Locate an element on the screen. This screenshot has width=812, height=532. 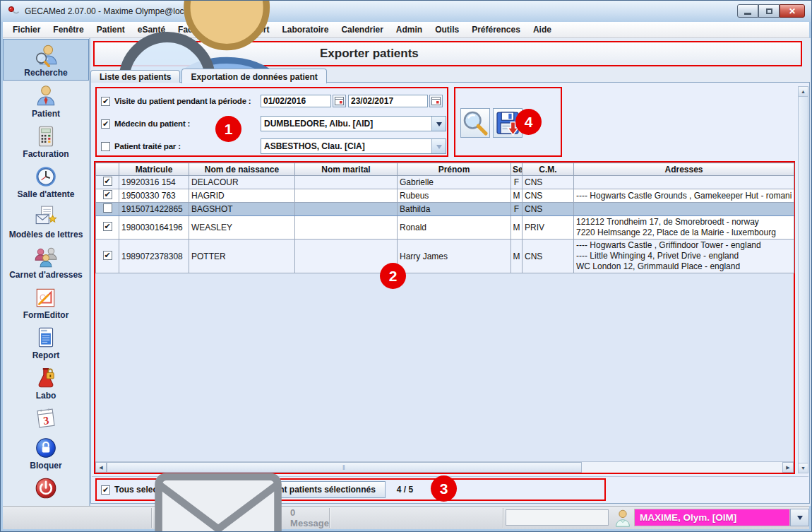
date-to-calendar-button is located at coordinates (436, 101).